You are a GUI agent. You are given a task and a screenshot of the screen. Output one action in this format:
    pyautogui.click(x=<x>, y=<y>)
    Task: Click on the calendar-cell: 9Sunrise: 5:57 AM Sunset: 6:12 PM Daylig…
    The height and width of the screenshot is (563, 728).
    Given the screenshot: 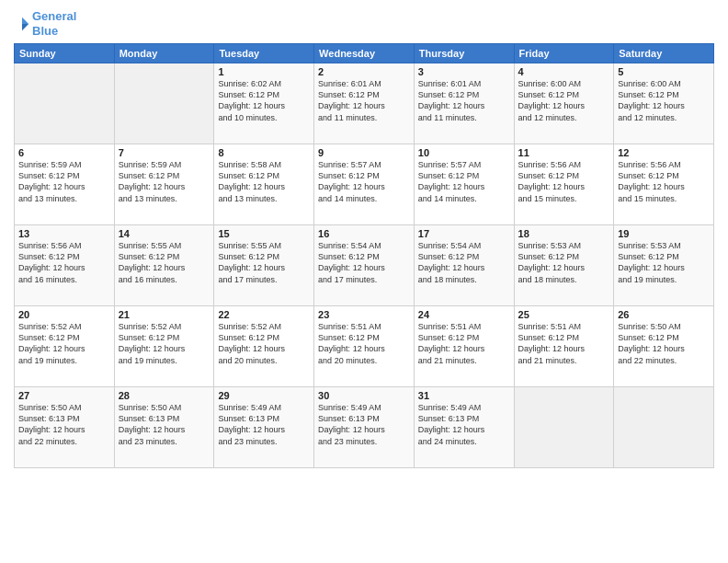 What is the action you would take?
    pyautogui.click(x=364, y=185)
    